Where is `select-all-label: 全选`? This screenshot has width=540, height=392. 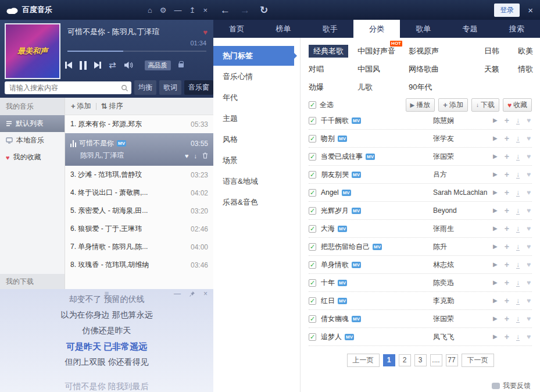
select-all-label: 全选 is located at coordinates (327, 105).